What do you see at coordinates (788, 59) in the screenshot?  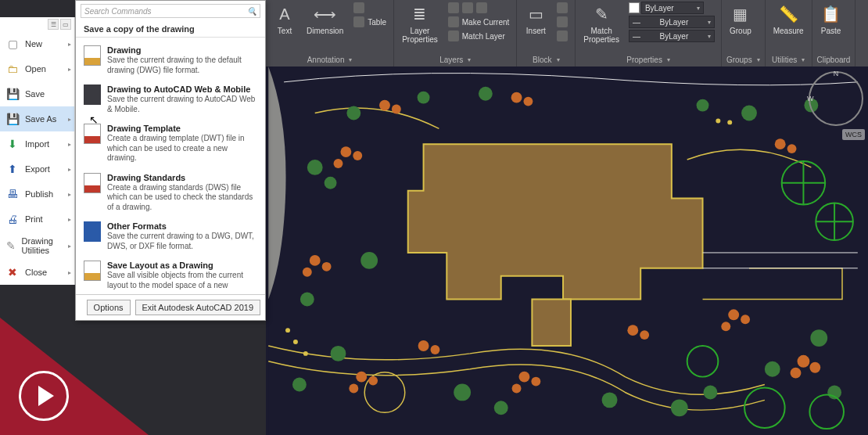 I see `panel-title-utilities: Utilities` at bounding box center [788, 59].